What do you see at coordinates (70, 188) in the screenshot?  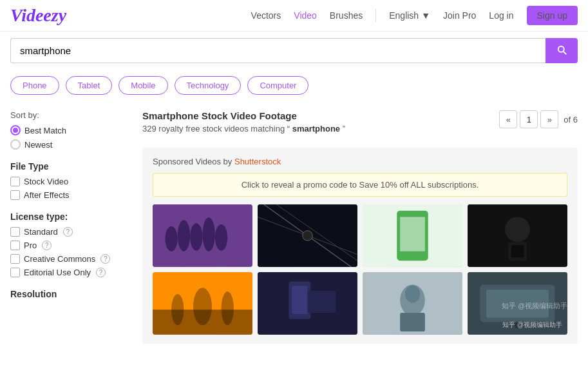 I see `file-type-group: Stock Video After Effects` at bounding box center [70, 188].